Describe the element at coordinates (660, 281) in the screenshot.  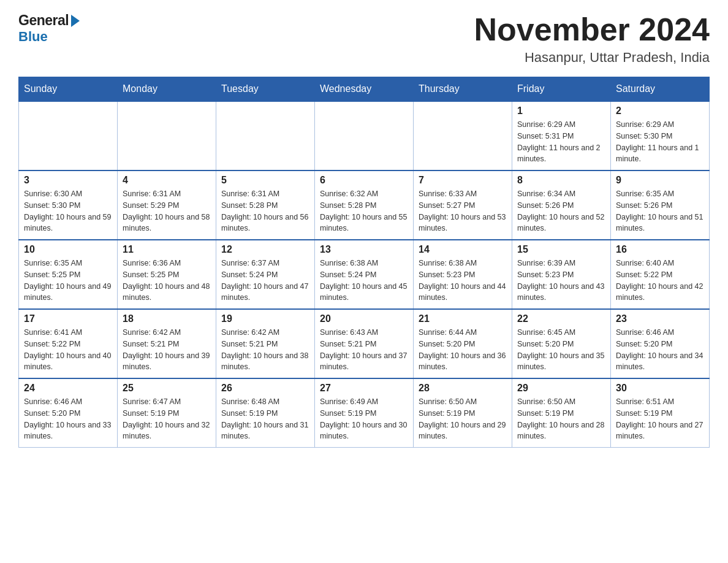
I see `day-info: Sunrise: 6:40 AMSunset: 5:22 PMDaylight:…` at that location.